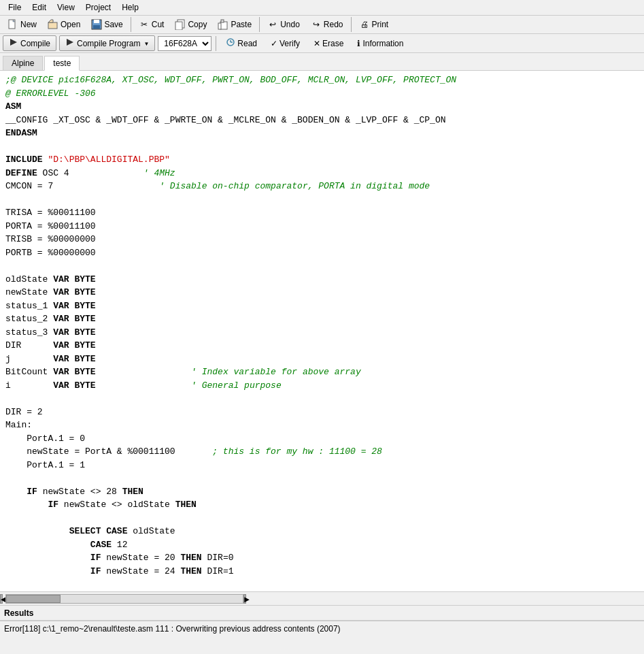 This screenshot has height=654, width=644. Describe the element at coordinates (248, 44) in the screenshot. I see `read-label: Read` at that location.